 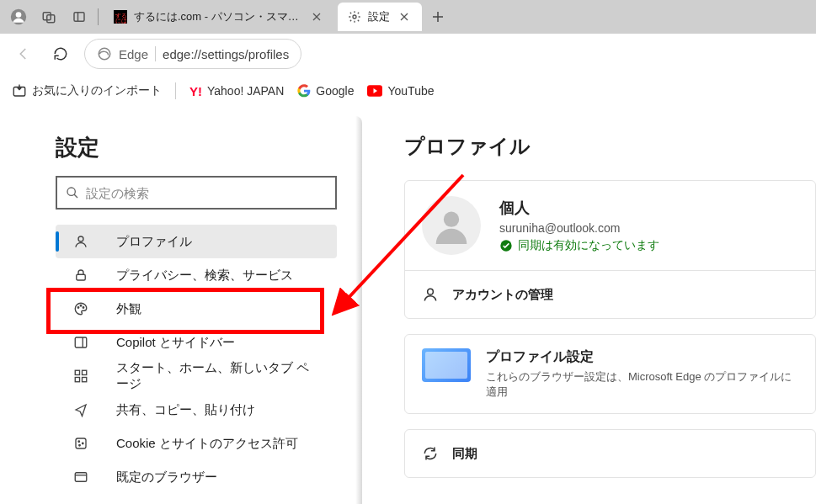 What do you see at coordinates (408, 17) in the screenshot?
I see `tab-strip: するには するには.com - パソコン・スマホの疑問 設定` at bounding box center [408, 17].